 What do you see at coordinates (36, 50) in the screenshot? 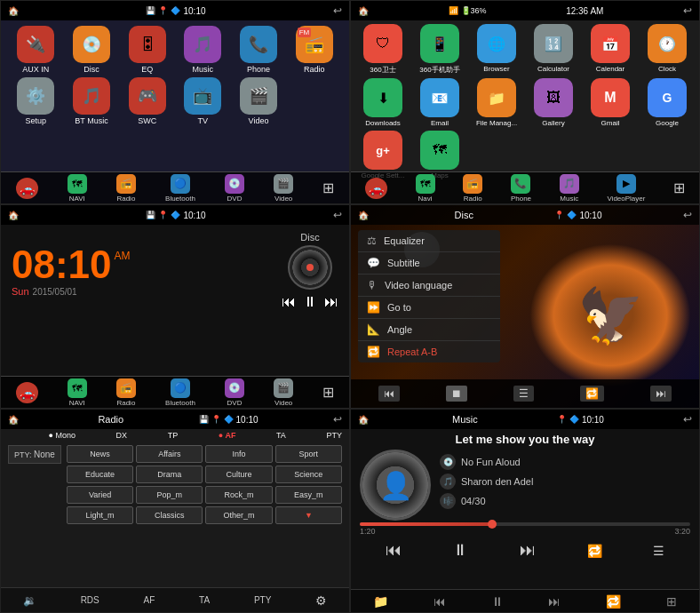
I see `app-aux-in: 🔌 AUX IN` at bounding box center [36, 50].